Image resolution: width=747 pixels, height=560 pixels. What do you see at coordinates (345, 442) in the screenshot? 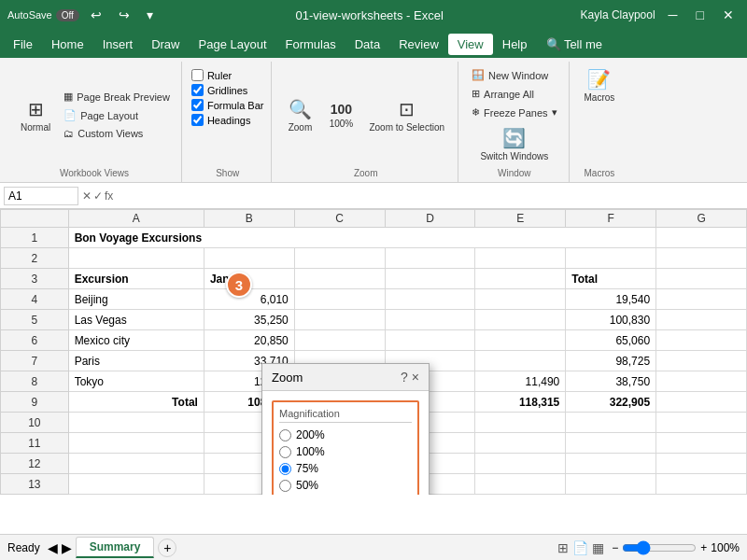
I see `dialog-body: Magnification 200% 100% 75%` at bounding box center [345, 442].